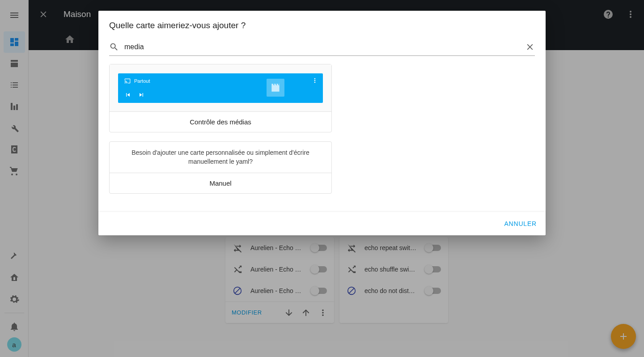 The image size is (644, 357). What do you see at coordinates (141, 95) in the screenshot?
I see `skip-next-icon` at bounding box center [141, 95].